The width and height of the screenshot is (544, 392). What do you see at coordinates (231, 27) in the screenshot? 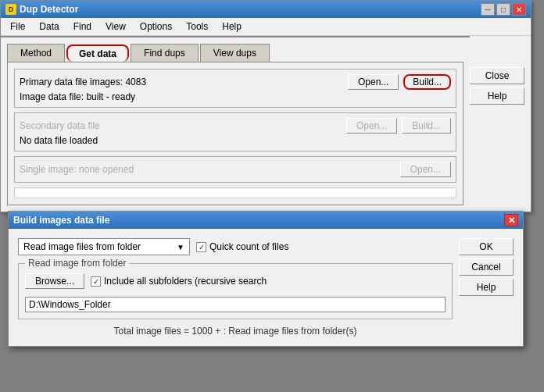
I see `menu-help: Help` at bounding box center [231, 27].